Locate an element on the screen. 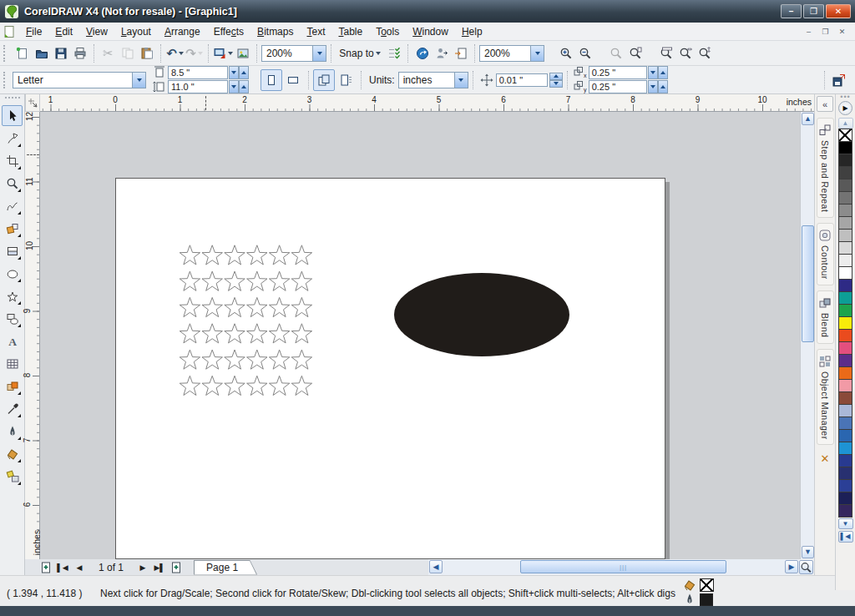 This screenshot has width=855, height=616. paper-height-field: 11.0 " is located at coordinates (198, 87).